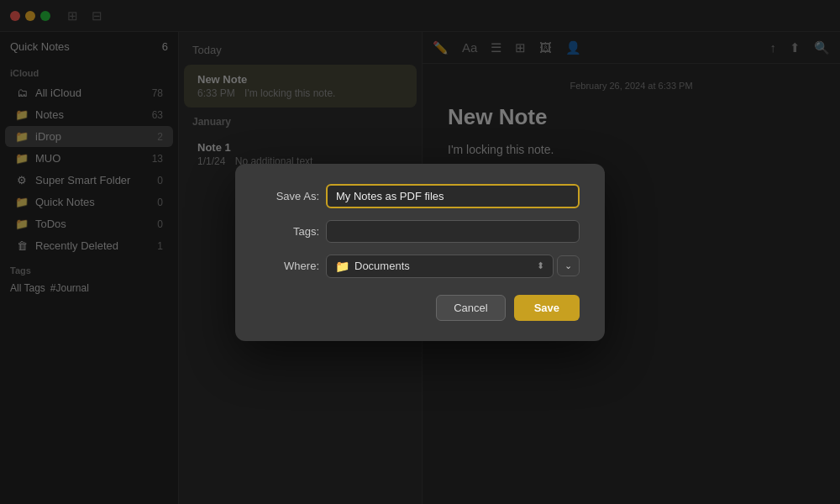 The width and height of the screenshot is (840, 504). What do you see at coordinates (453, 197) in the screenshot?
I see `save-as-input` at bounding box center [453, 197].